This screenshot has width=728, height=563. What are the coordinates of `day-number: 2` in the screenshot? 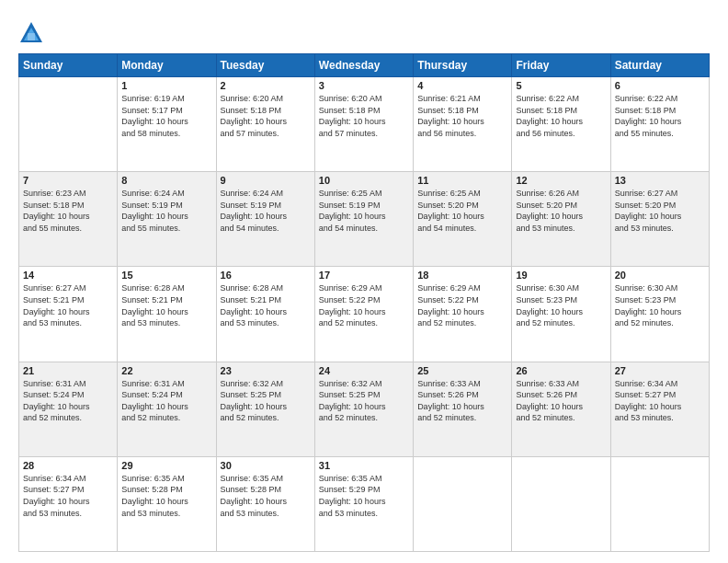 It's located at (266, 86).